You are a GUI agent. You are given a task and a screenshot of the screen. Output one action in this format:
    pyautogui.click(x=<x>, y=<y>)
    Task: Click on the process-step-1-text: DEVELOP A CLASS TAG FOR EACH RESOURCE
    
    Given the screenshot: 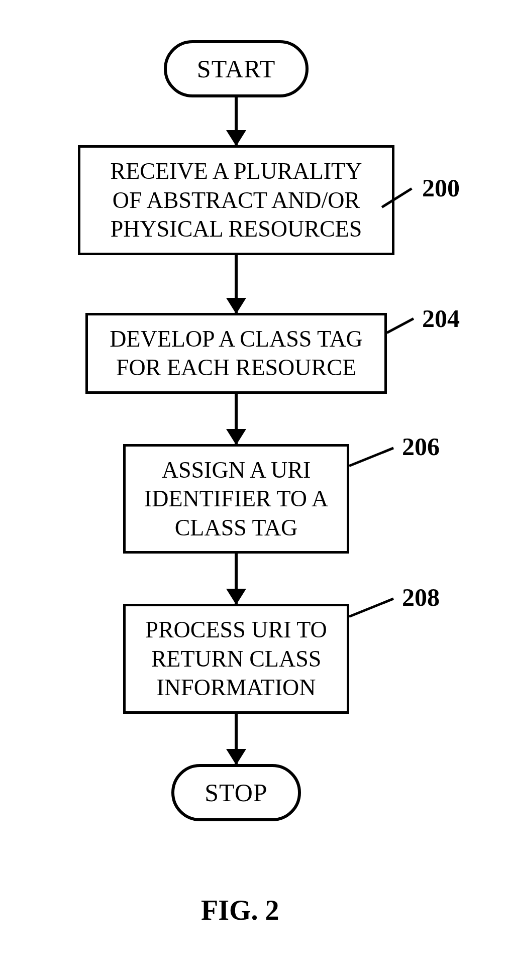 What is the action you would take?
    pyautogui.click(x=236, y=354)
    